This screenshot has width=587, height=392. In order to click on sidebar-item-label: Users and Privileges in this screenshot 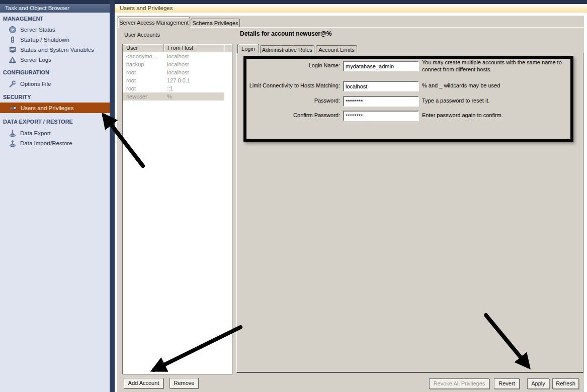, I will do `click(47, 108)`.